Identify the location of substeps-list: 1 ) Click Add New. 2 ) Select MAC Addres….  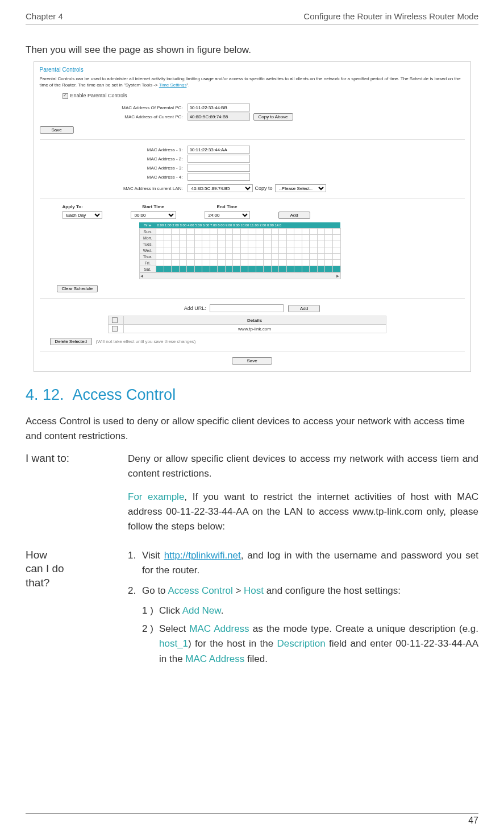
(310, 635).